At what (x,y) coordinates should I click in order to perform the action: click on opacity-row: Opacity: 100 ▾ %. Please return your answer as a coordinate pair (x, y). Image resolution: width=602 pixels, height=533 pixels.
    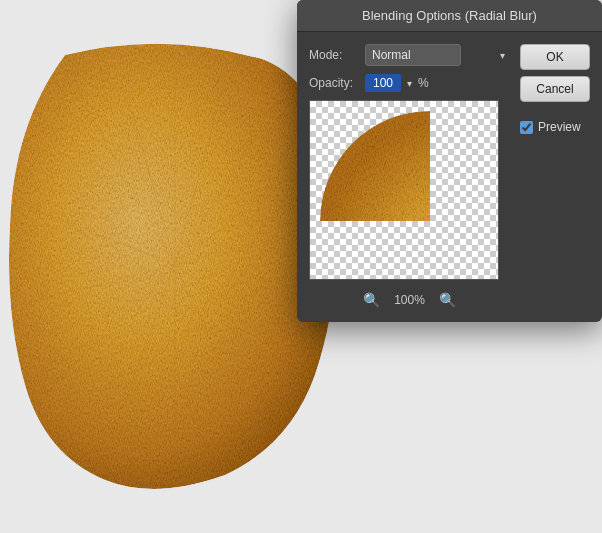
    Looking at the image, I should click on (410, 83).